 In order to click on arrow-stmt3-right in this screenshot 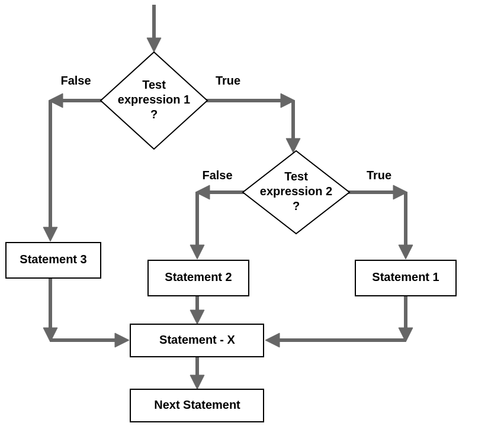, I will do `click(90, 340)`.